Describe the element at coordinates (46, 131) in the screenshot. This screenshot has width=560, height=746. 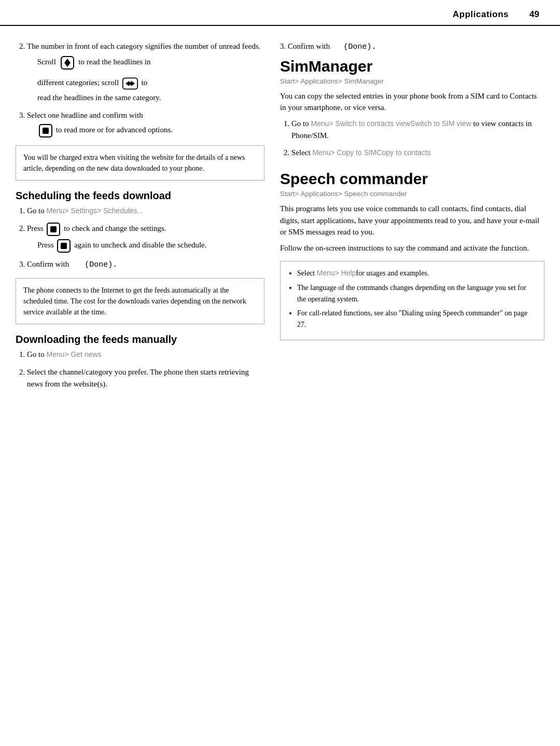
I see `action-button-icon` at that location.